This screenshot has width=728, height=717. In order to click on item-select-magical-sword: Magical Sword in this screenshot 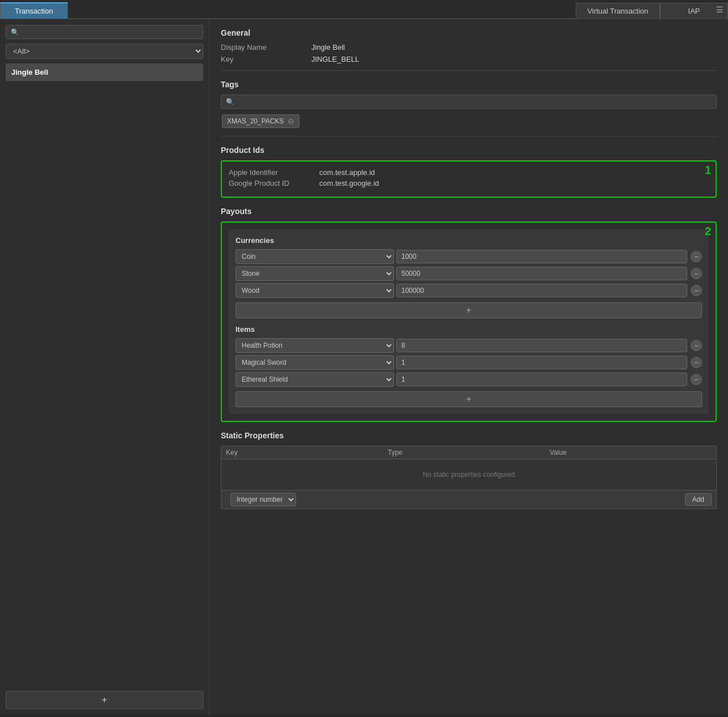, I will do `click(315, 362)`.